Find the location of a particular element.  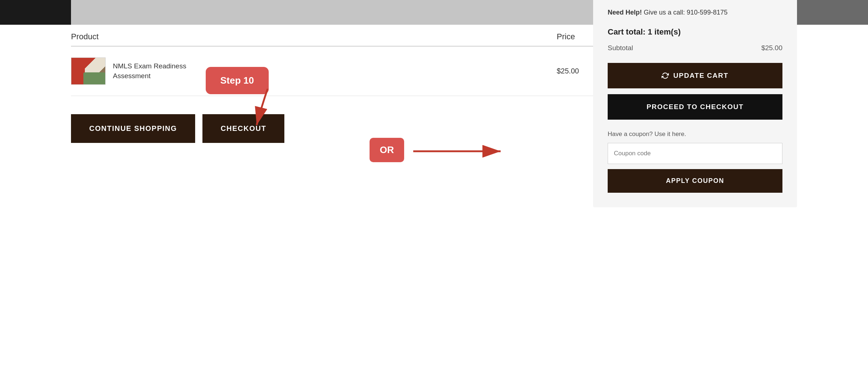

subtotal-label: Subtotal is located at coordinates (620, 48).